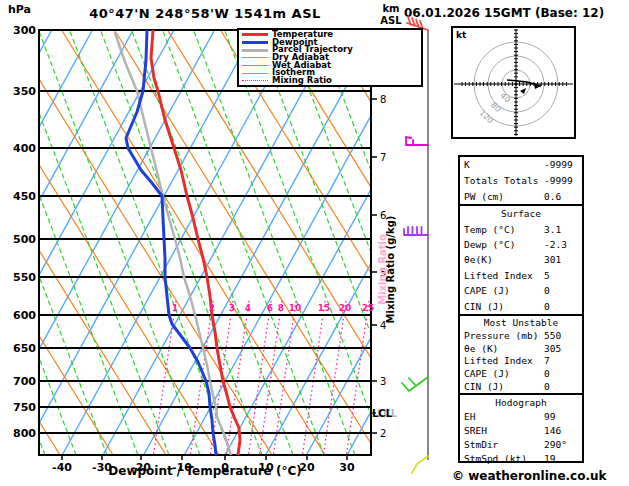 This screenshot has width=629, height=486. What do you see at coordinates (232, 308) in the screenshot?
I see `mixing-ratio-value-label: 3` at bounding box center [232, 308].